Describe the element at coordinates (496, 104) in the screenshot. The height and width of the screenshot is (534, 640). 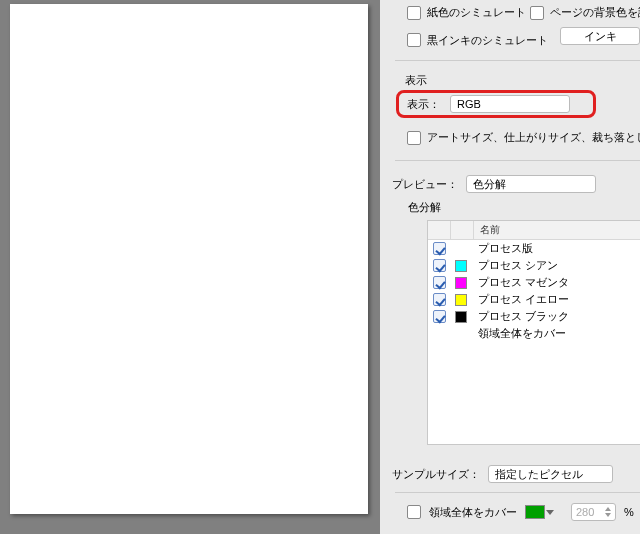
I see `display-row-highlight: 表示： RGB` at that location.